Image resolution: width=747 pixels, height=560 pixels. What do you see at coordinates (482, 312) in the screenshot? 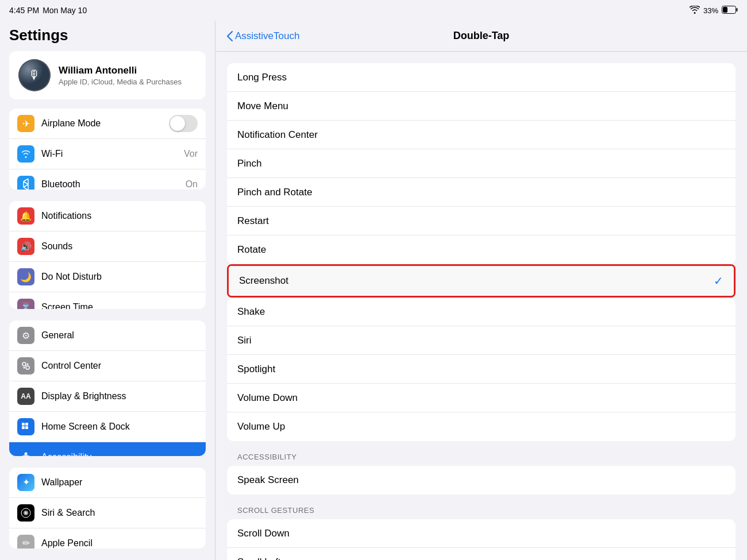
I see `shake-label: Shake` at bounding box center [482, 312].